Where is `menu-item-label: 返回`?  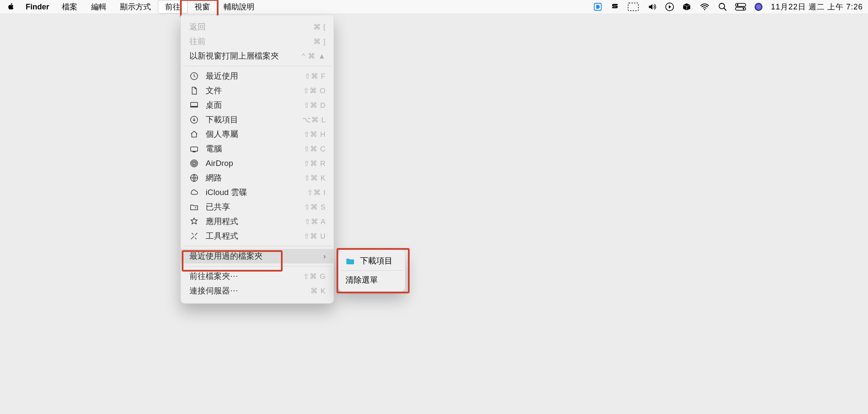 menu-item-label: 返回 is located at coordinates (251, 27).